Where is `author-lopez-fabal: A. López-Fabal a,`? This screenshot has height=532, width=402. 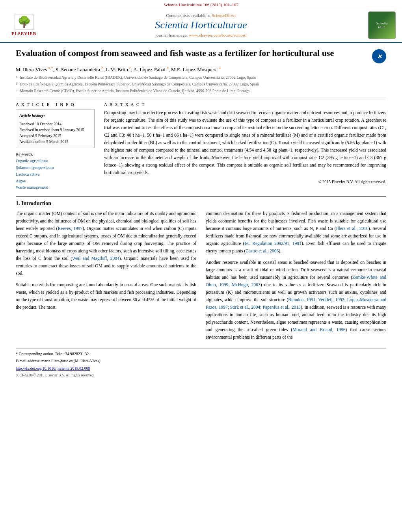 author-lopez-fabal: A. López-Fabal a, is located at coordinates (151, 69).